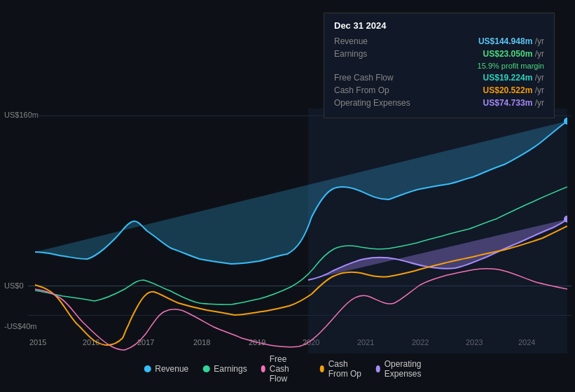 The width and height of the screenshot is (575, 392). What do you see at coordinates (439, 25) in the screenshot?
I see `tooltip-date: Dec 31 2024` at bounding box center [439, 25].